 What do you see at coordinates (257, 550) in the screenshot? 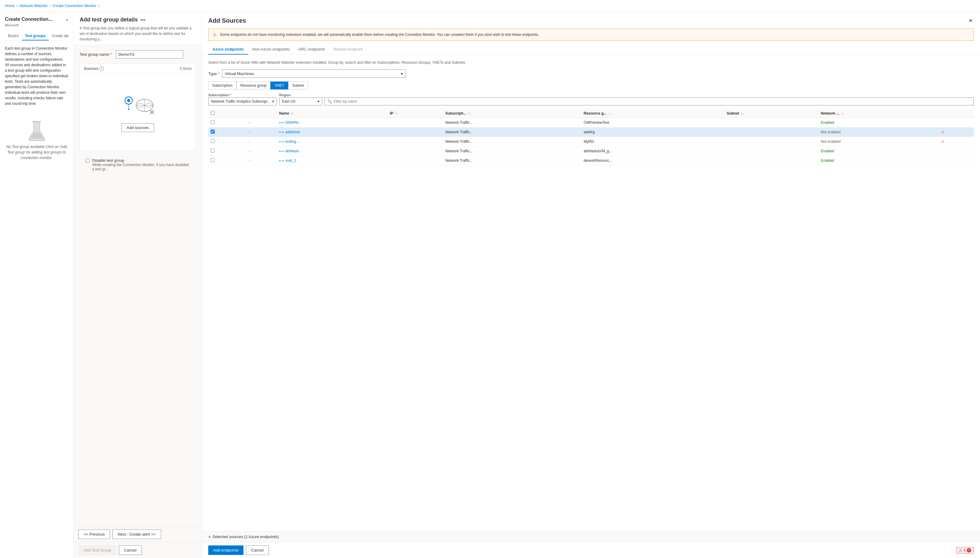
I see `right-cancel-button: Cancel` at bounding box center [257, 550].